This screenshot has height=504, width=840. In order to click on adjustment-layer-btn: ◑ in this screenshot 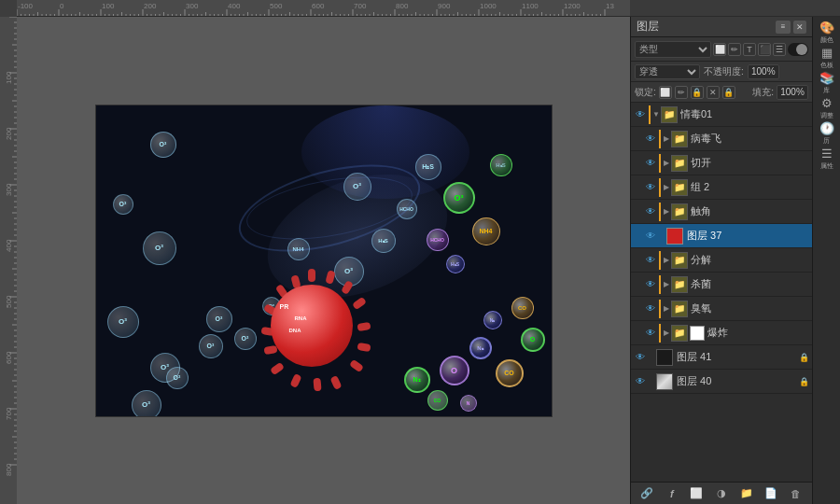, I will do `click(721, 494)`.